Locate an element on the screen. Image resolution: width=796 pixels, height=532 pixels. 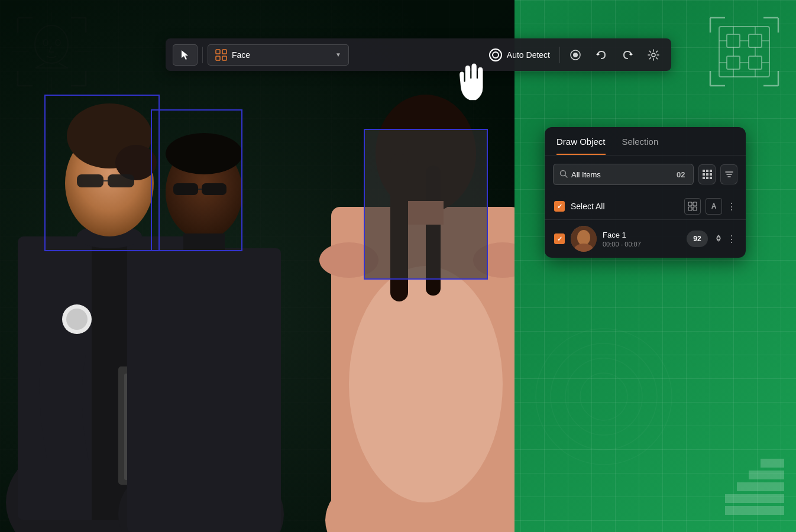
grid-view-button is located at coordinates (707, 174).